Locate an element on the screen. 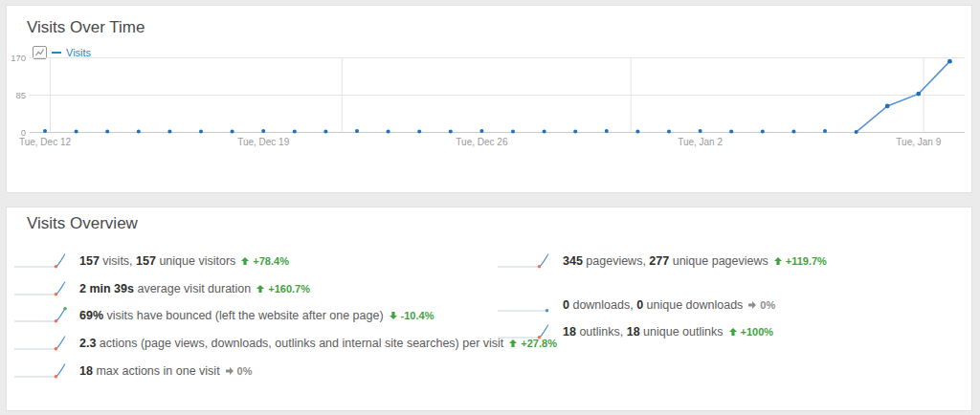 The width and height of the screenshot is (980, 415). svg-text: 170 is located at coordinates (18, 57).